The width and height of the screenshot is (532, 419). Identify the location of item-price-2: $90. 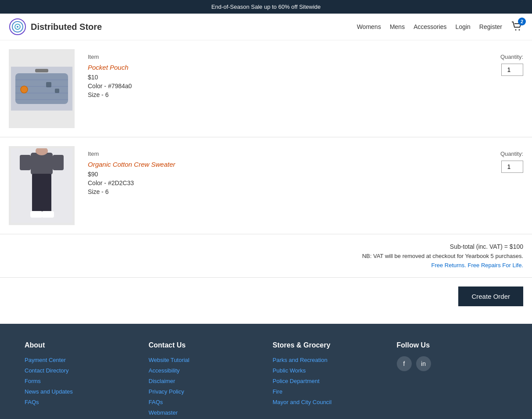
(279, 174).